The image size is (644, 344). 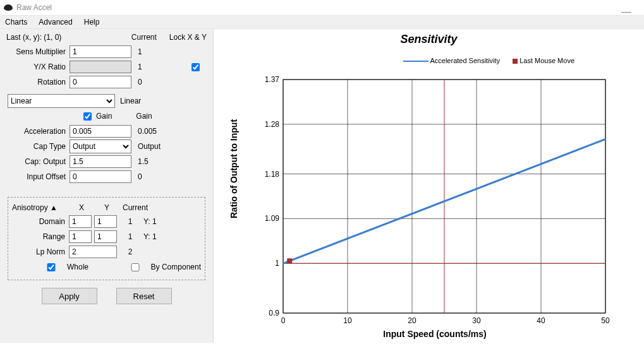 I want to click on capout-input, so click(x=100, y=162).